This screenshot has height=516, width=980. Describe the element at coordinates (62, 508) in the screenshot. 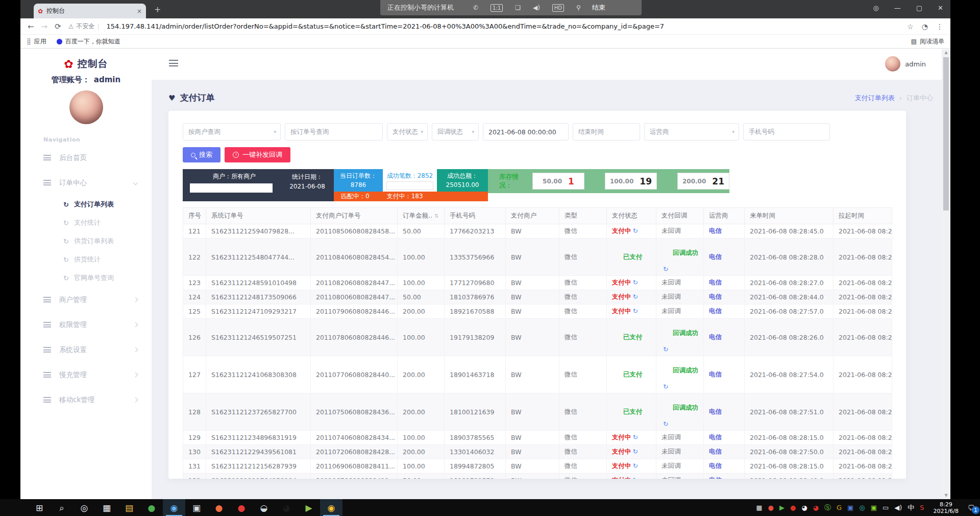

I see `search-icon: ⌕` at that location.